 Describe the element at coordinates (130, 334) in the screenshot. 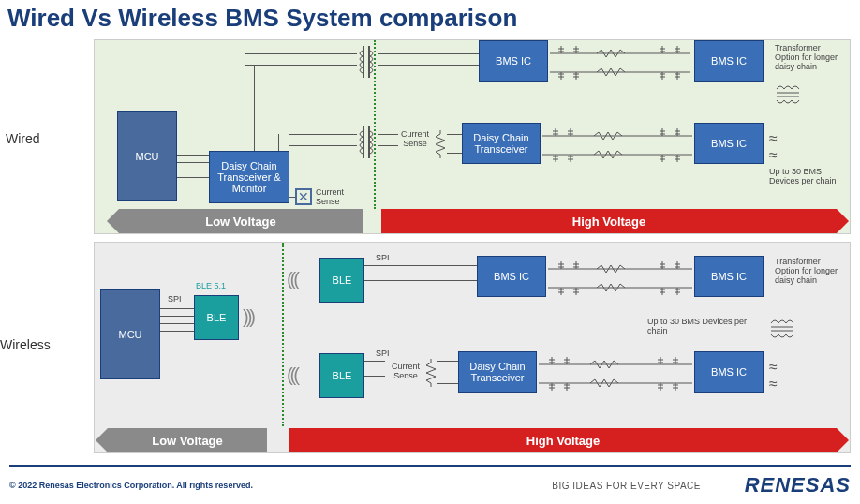

I see `block-mcu-wireless: MCU` at that location.